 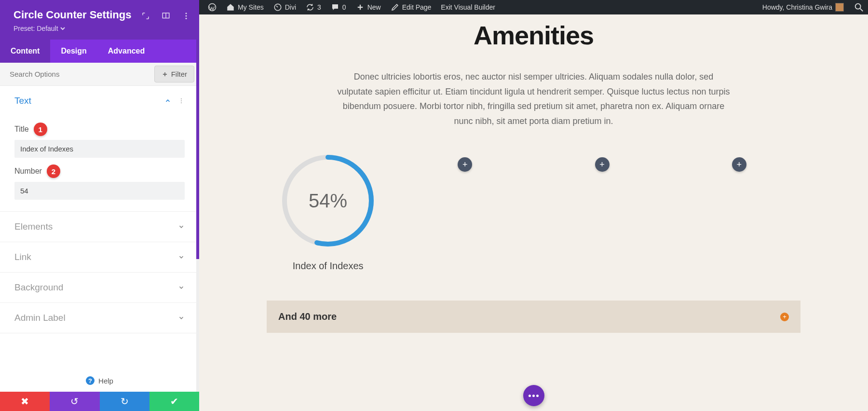 What do you see at coordinates (803, 7) in the screenshot?
I see `howdy-user: Howdy, Christina Gwira` at bounding box center [803, 7].